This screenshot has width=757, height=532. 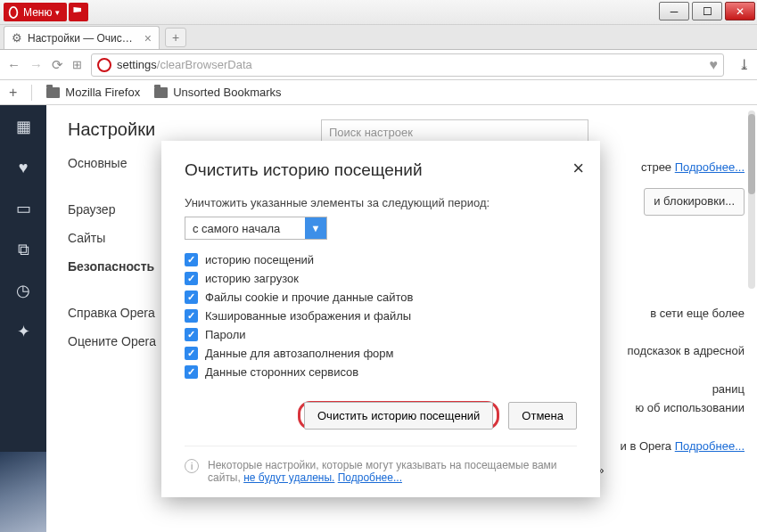 What do you see at coordinates (191, 260) in the screenshot?
I see `checkbox-browsing-history: ✓` at bounding box center [191, 260].